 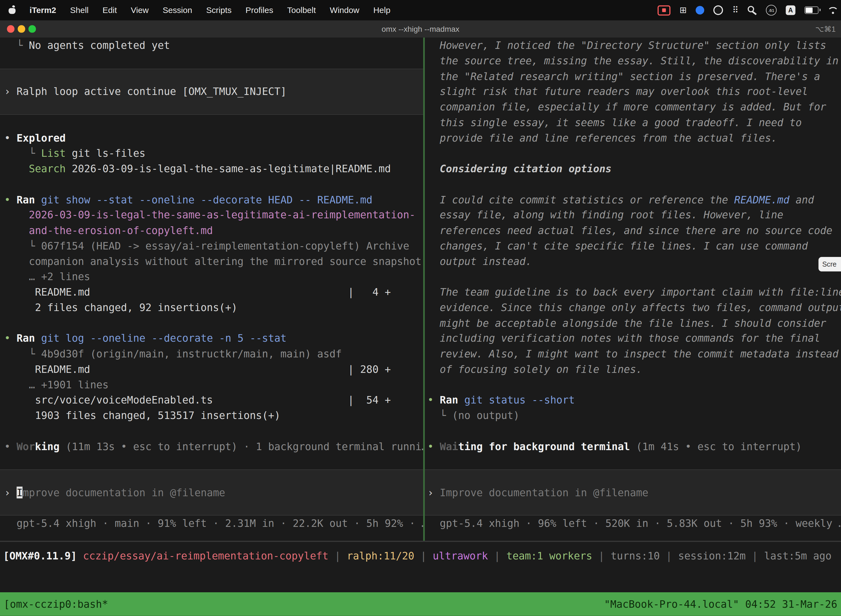 I want to click on blue-app-icon, so click(x=700, y=10).